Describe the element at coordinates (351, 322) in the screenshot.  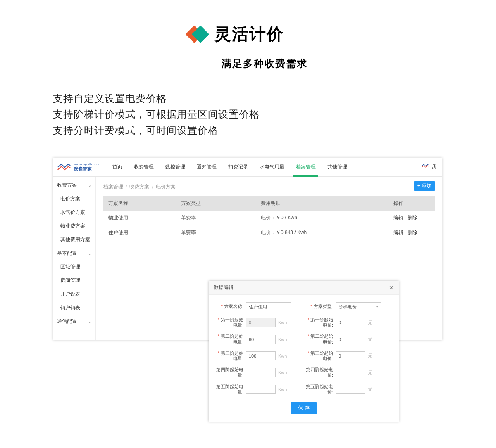
I see `input-tier1-price` at that location.